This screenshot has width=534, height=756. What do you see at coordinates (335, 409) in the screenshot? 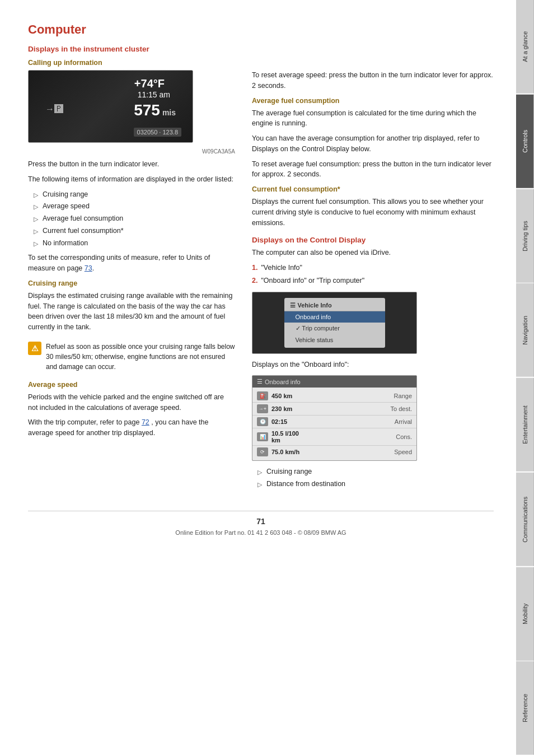
I see `ob-row-dest: →+ 230 km To dest.` at bounding box center [335, 409].